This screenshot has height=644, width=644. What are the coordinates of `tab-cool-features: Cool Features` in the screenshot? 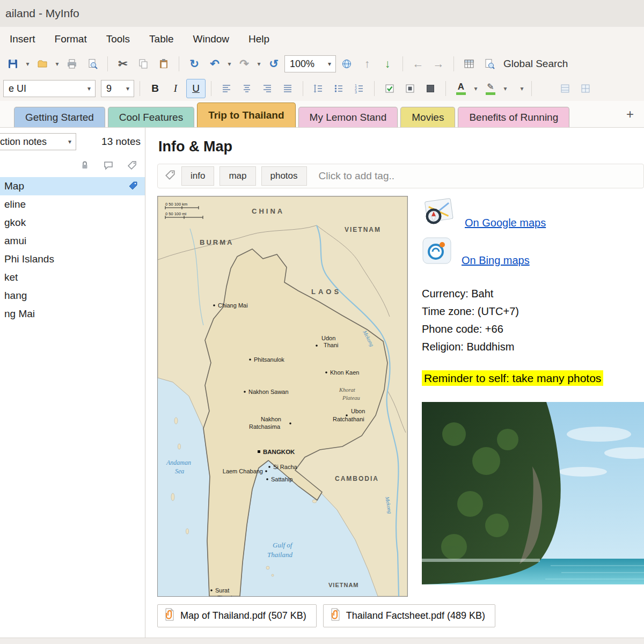 It's located at (151, 117).